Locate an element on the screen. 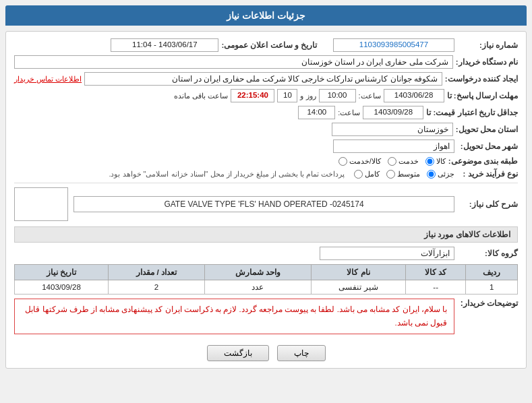 This screenshot has width=532, height=403. buyer-label: نام دستگاه خریدار: is located at coordinates (487, 62).